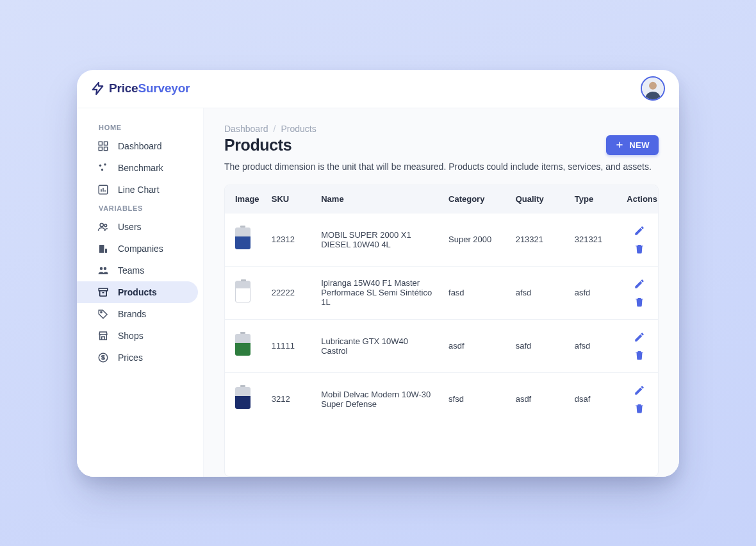 This screenshot has height=546, width=756. Describe the element at coordinates (378, 89) in the screenshot. I see `topbar: PriceSurveyor` at that location.